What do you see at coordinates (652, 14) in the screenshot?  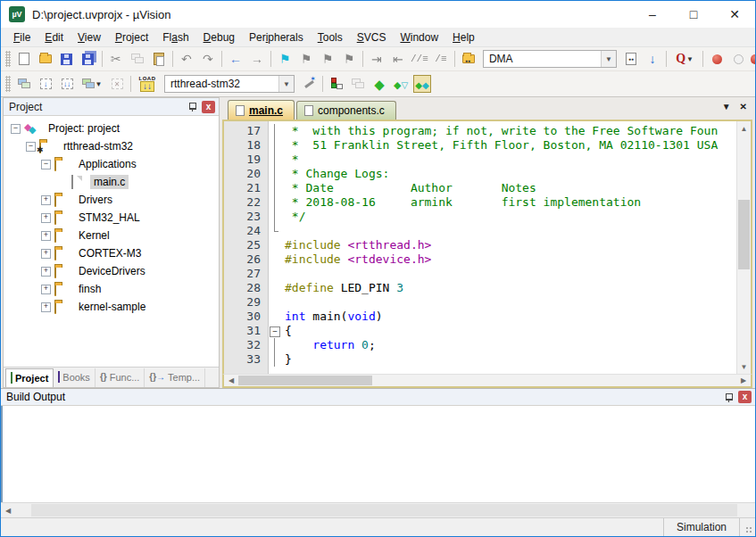 I see `minimize-button: –` at bounding box center [652, 14].